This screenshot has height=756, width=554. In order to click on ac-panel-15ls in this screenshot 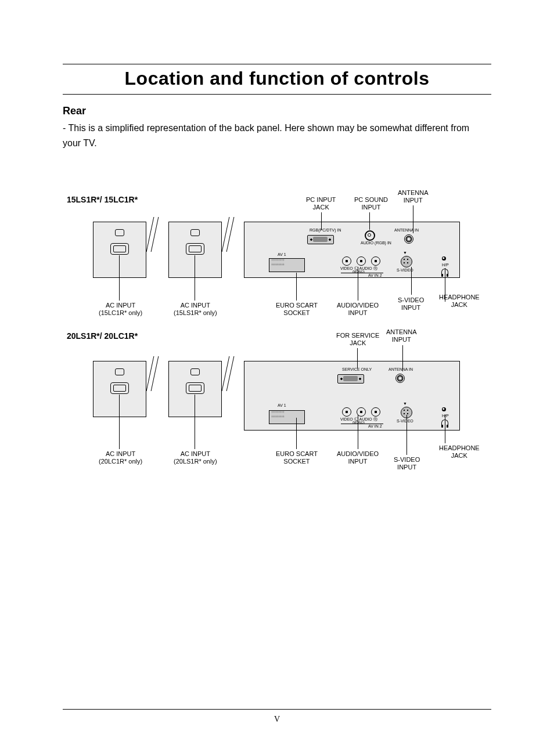, I will do `click(195, 249)`.